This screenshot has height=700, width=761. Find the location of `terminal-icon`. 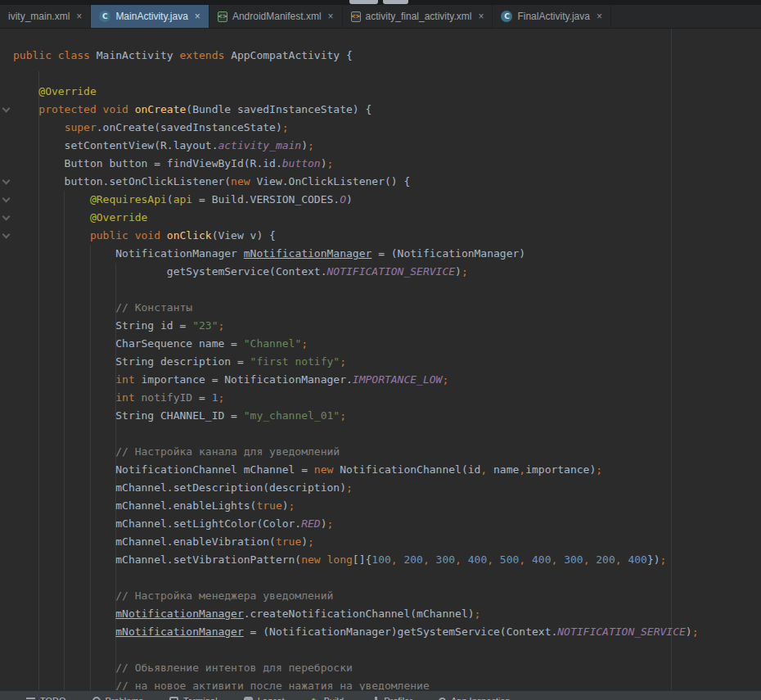

terminal-icon is located at coordinates (173, 698).